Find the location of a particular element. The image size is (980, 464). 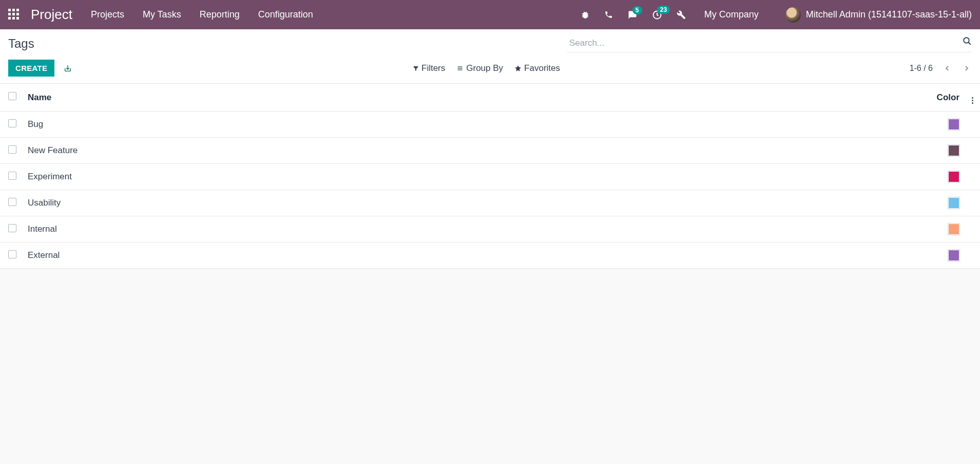

table-row: Bug is located at coordinates (490, 124).